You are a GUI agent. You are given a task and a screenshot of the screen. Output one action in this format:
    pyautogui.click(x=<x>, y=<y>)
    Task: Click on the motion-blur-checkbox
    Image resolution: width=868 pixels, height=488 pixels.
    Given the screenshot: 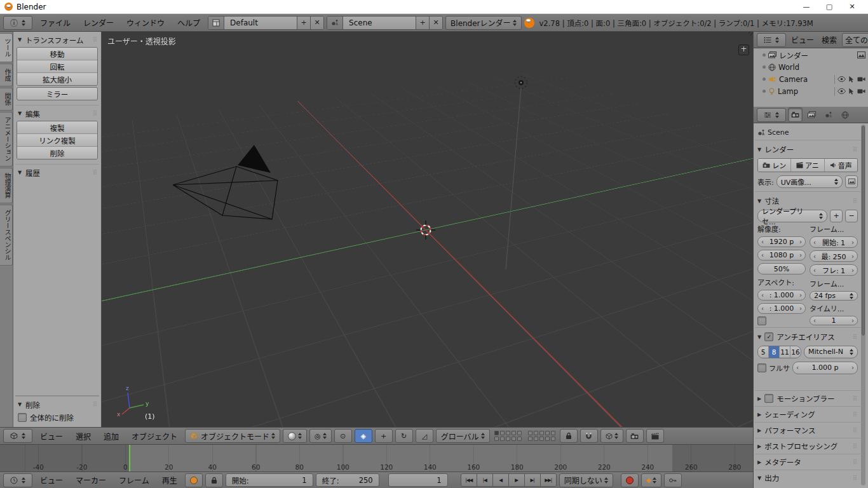 What is the action you would take?
    pyautogui.click(x=769, y=398)
    